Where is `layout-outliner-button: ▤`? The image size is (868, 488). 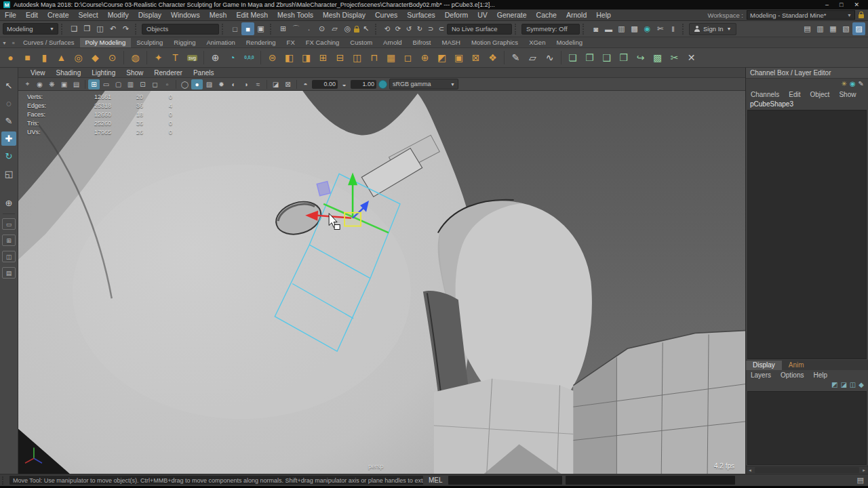 layout-outliner-button: ▤ is located at coordinates (9, 272).